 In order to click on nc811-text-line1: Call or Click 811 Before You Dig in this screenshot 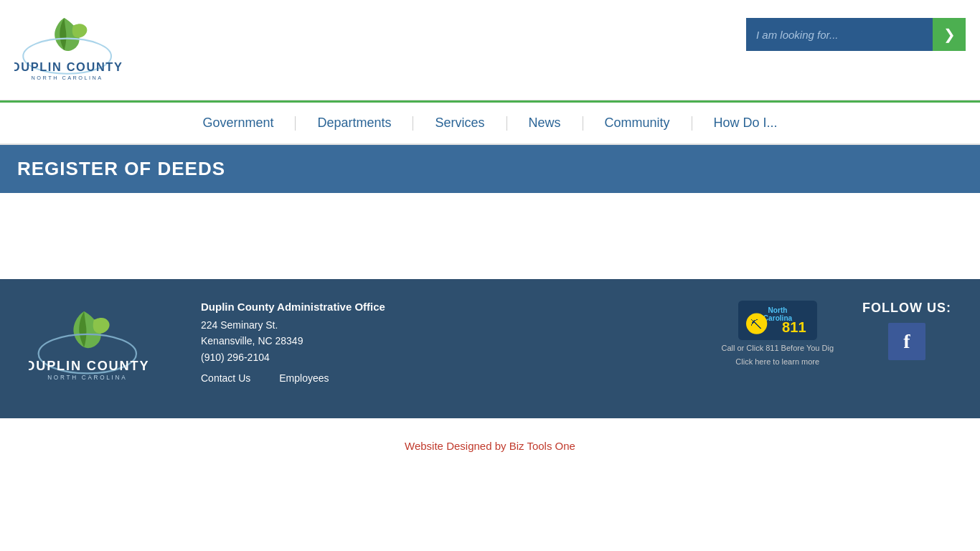, I will do `click(778, 349)`.